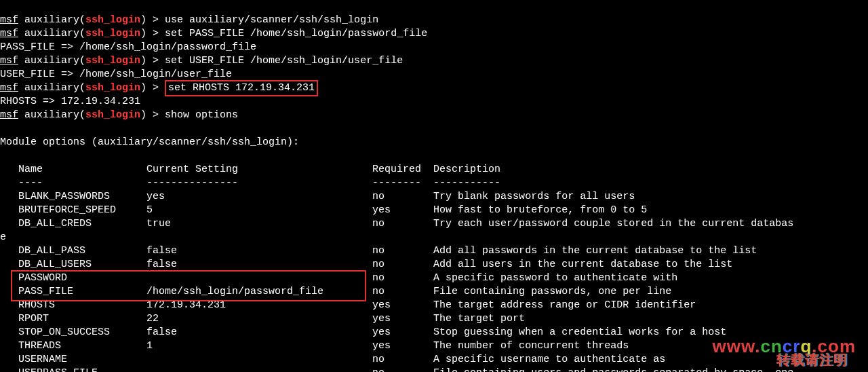 This screenshot has height=372, width=868. Describe the element at coordinates (201, 115) in the screenshot. I see `cmd-show-options: show options` at that location.